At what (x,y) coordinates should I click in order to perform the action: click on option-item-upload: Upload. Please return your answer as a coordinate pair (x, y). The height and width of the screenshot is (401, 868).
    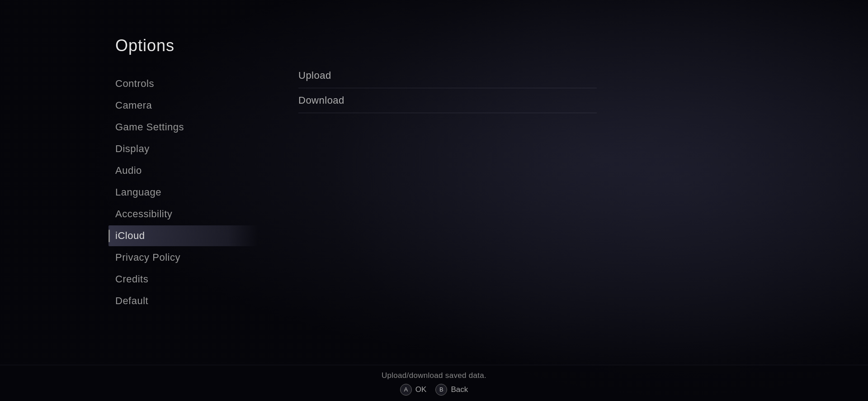
    Looking at the image, I should click on (448, 76).